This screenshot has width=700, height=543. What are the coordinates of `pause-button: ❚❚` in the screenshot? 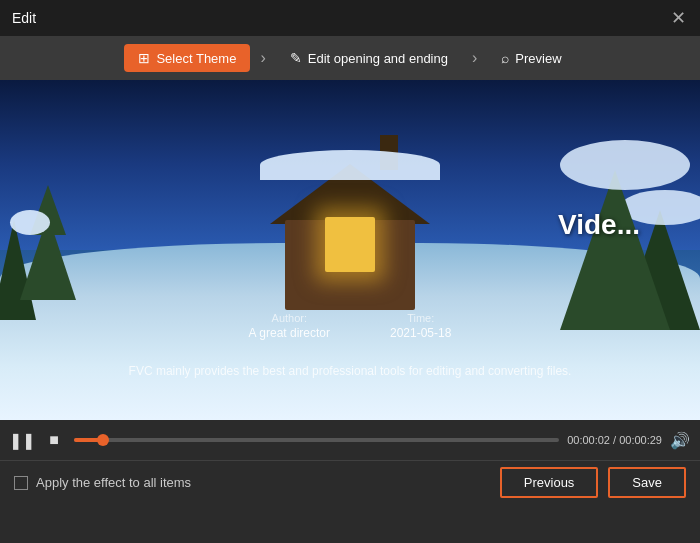 It's located at (22, 440).